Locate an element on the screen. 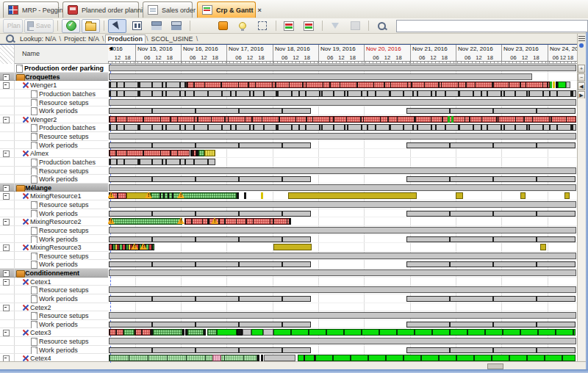 This screenshot has height=373, width=588. close-tab-icon: × is located at coordinates (260, 10).